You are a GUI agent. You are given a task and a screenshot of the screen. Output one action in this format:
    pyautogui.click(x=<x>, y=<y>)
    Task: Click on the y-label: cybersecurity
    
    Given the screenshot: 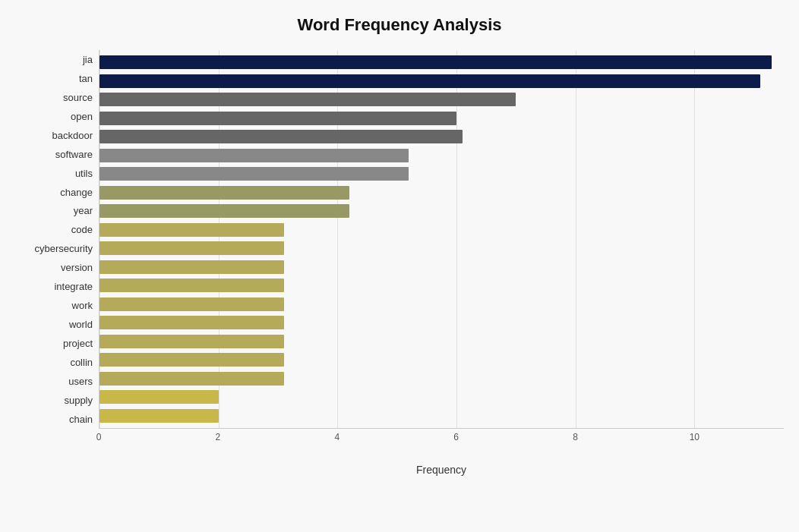 What is the action you would take?
    pyautogui.click(x=54, y=249)
    